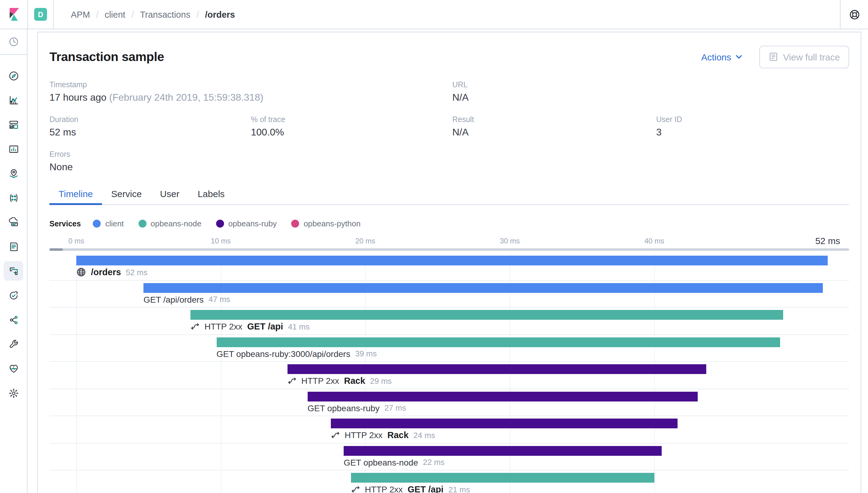  I want to click on uptime-icon, so click(14, 295).